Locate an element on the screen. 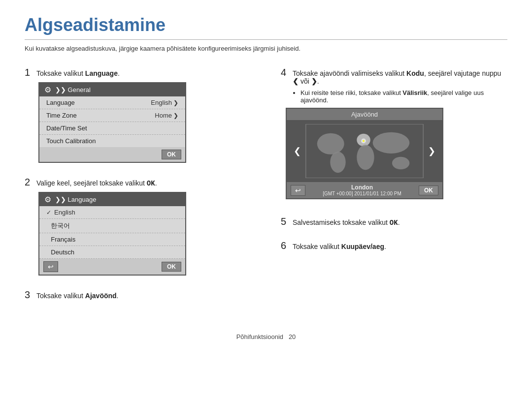 This screenshot has height=401, width=532. world-map-left-arrow: ❮ is located at coordinates (298, 151).